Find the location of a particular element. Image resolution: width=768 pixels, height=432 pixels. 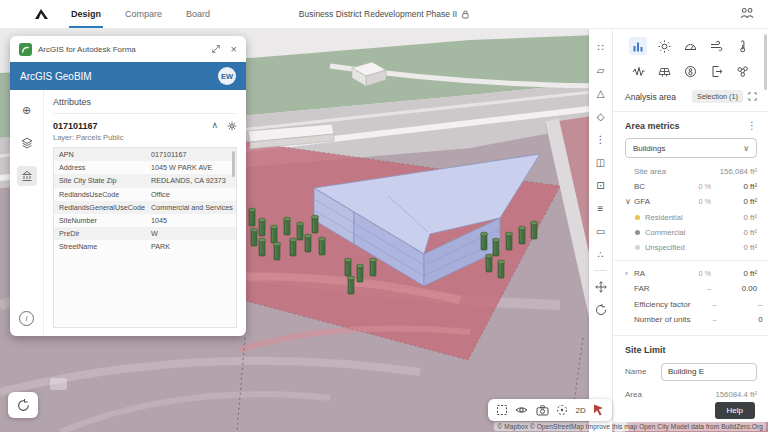

info-icon: i is located at coordinates (26, 318).